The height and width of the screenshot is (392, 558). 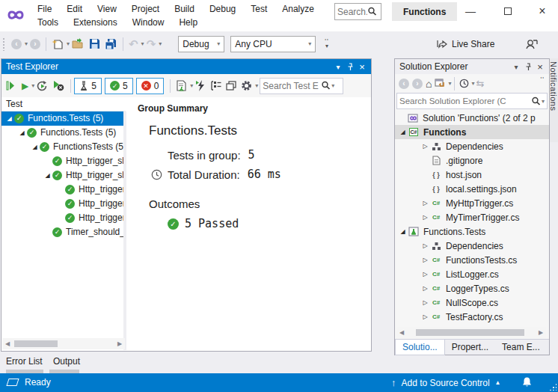 I want to click on failed-tests-filter: ✕ 0, so click(x=150, y=86).